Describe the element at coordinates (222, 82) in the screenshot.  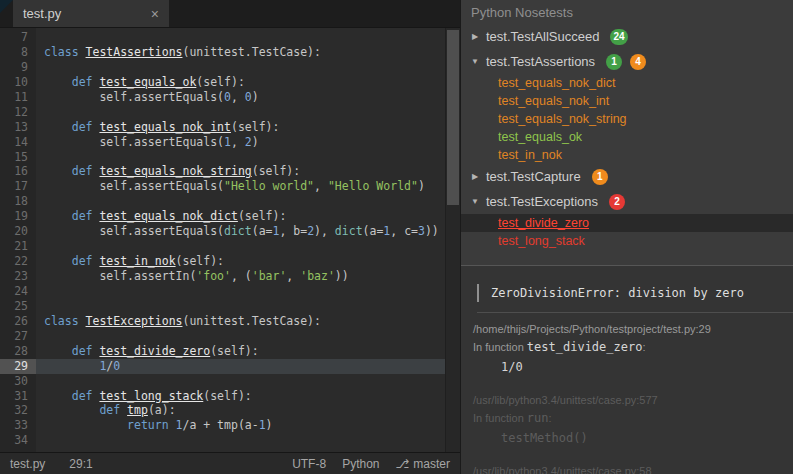
I see `code-line: 10 def test_equals_ok(self):` at that location.